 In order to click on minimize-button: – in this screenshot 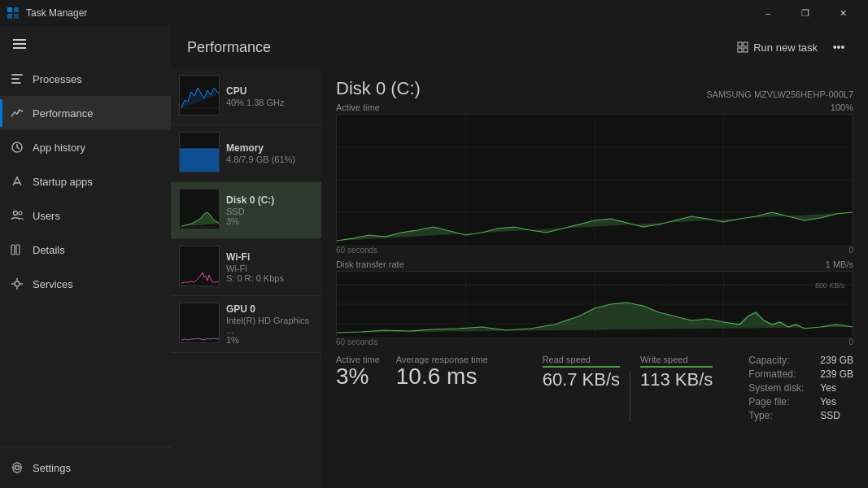, I will do `click(768, 13)`.